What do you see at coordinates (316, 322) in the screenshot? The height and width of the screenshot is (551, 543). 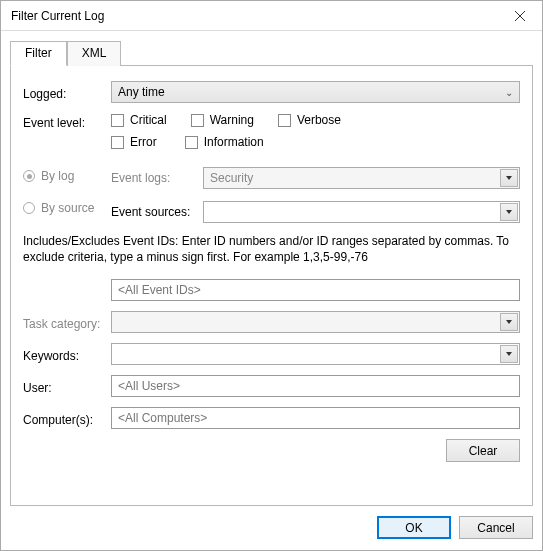 I see `task-category-combo` at bounding box center [316, 322].